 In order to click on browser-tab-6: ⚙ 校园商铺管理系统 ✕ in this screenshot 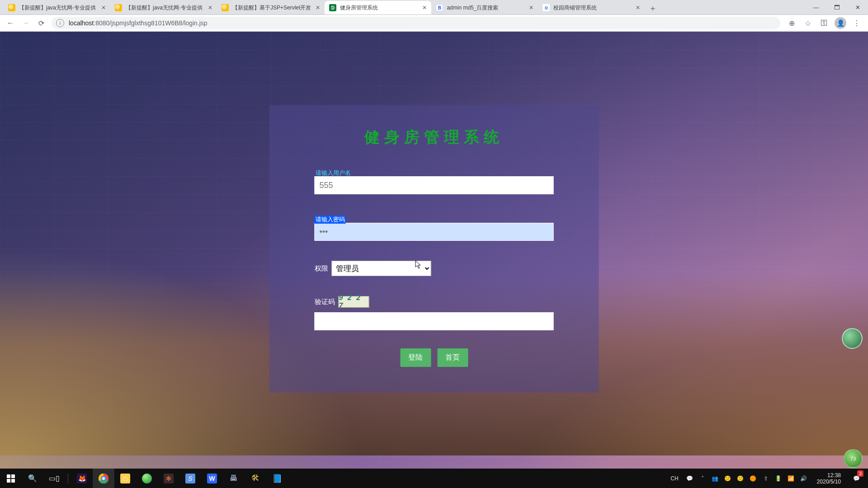, I will do `click(591, 8)`.